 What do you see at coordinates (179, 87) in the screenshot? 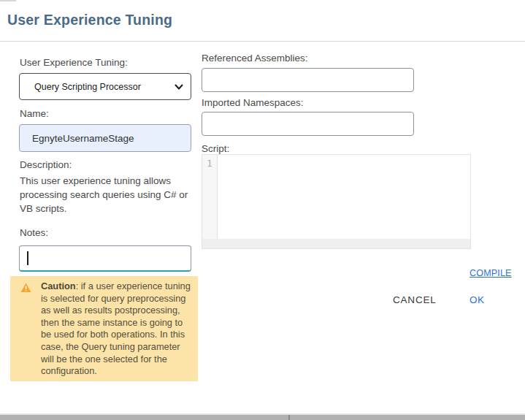
I see `chevron-down-icon` at bounding box center [179, 87].